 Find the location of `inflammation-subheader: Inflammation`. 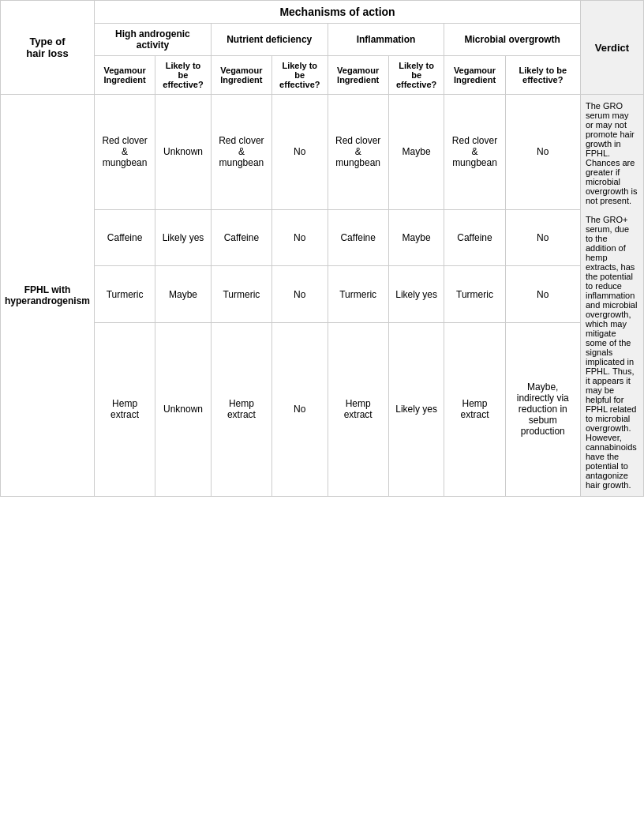

inflammation-subheader: Inflammation is located at coordinates (386, 39).